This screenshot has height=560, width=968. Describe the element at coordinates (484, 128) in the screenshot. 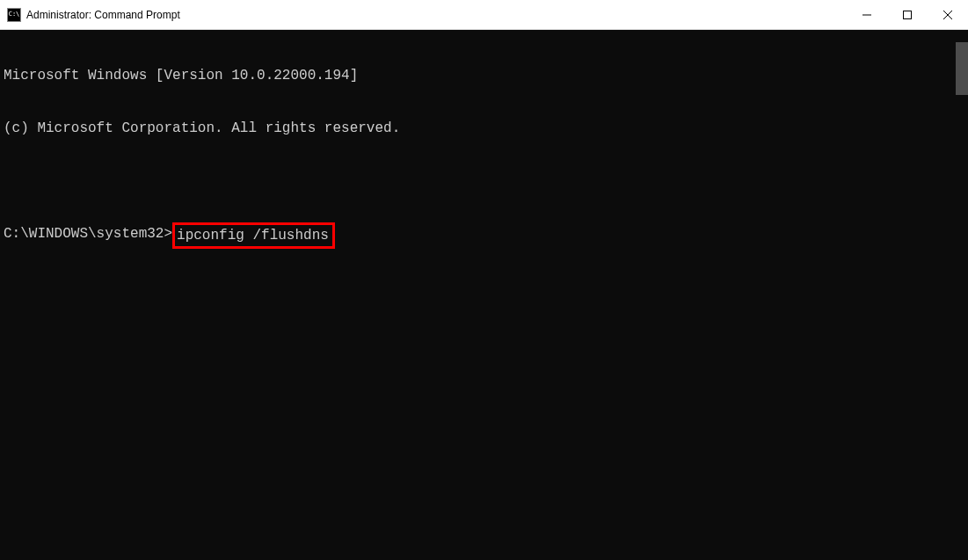

I see `copyright-line: (c) Microsoft Corporation. All rights re…` at that location.